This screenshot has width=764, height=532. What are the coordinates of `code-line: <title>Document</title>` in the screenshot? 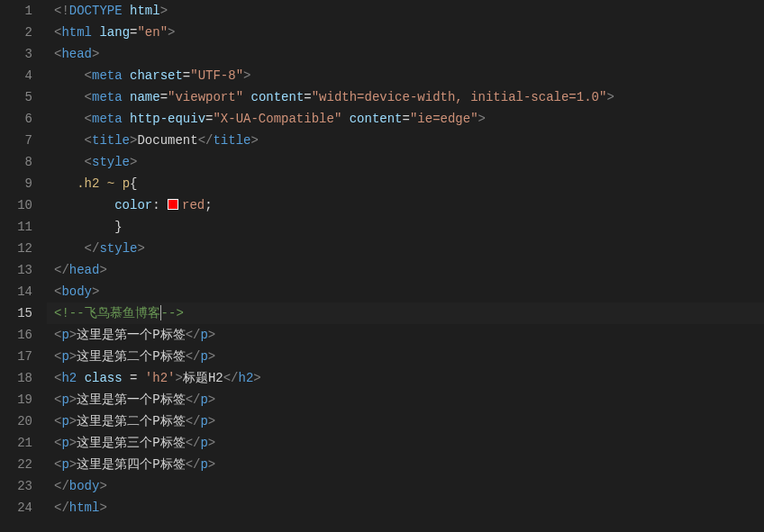 It's located at (409, 140).